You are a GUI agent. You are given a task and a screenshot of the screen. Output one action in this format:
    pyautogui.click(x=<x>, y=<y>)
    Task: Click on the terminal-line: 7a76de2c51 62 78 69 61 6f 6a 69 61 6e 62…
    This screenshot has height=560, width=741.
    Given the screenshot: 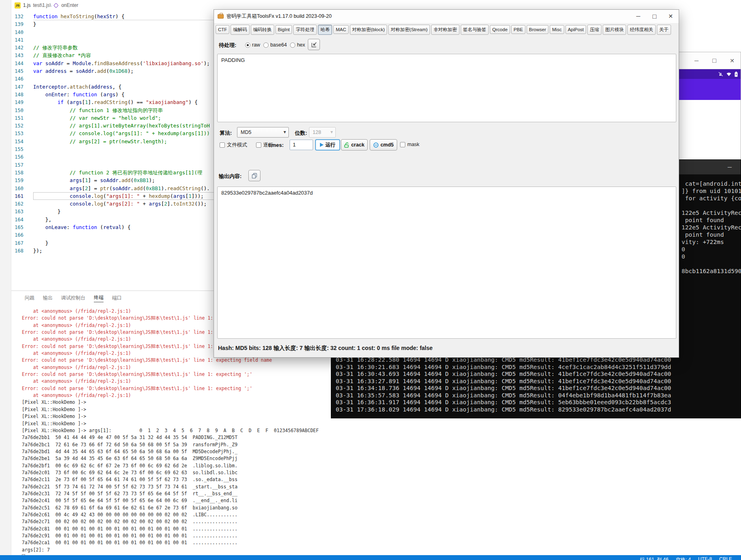 What is the action you would take?
    pyautogui.click(x=170, y=508)
    